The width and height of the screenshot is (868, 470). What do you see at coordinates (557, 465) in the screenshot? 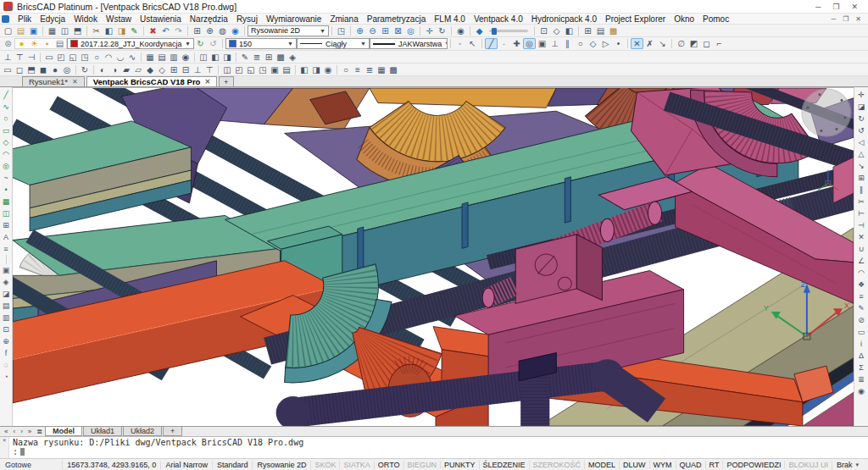
I see `status-toggle-szerokość: SZEROKOŚĆ` at bounding box center [557, 465].